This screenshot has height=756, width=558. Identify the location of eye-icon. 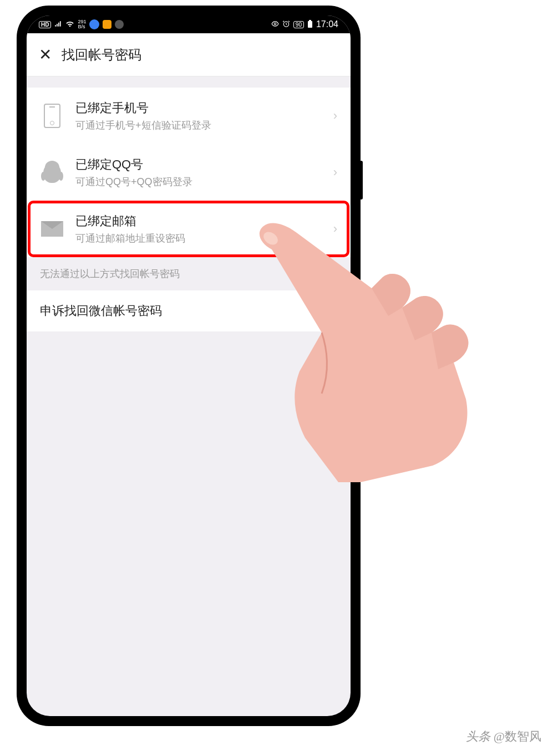
(275, 24).